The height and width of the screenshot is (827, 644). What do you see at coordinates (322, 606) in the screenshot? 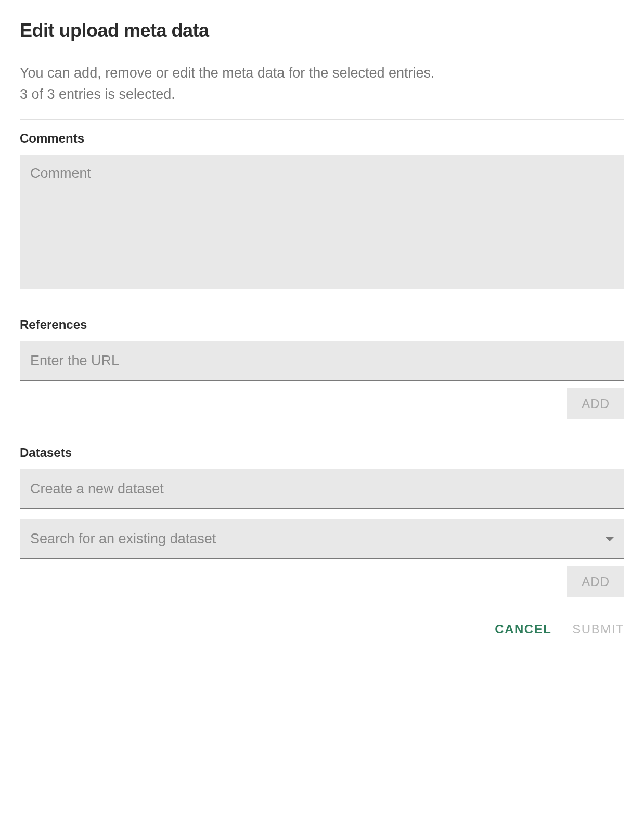
I see `footer-divider` at bounding box center [322, 606].